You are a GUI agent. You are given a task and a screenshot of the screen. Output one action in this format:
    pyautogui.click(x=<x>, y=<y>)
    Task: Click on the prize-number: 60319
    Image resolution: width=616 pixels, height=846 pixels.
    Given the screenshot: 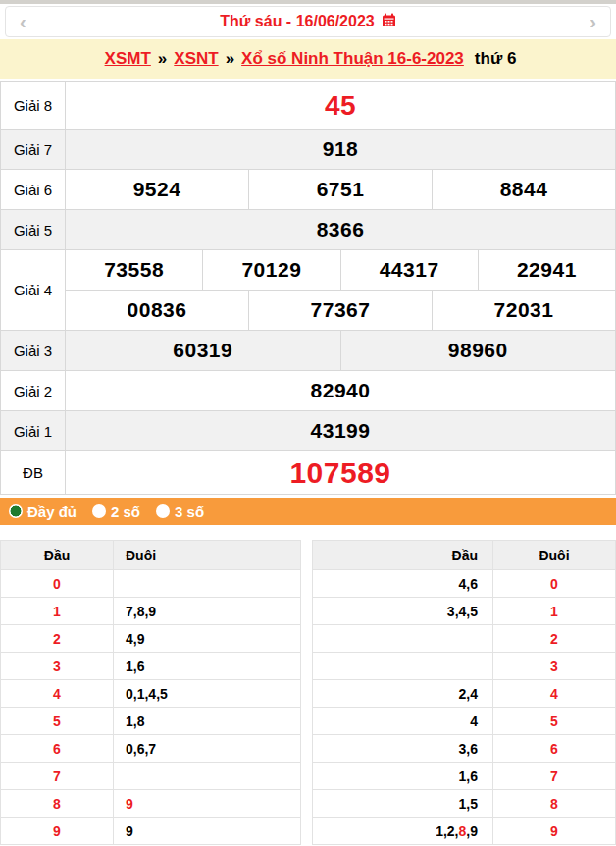 What is the action you would take?
    pyautogui.click(x=204, y=351)
    